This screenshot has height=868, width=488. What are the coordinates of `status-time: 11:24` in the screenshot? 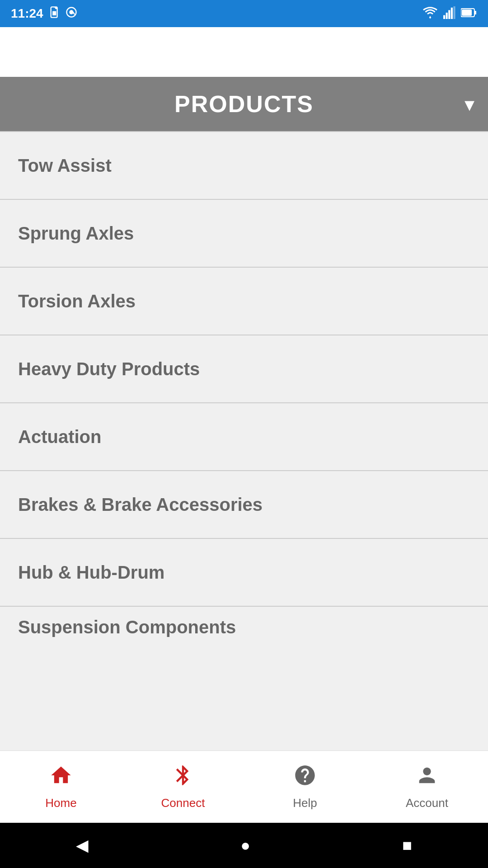 It's located at (27, 14).